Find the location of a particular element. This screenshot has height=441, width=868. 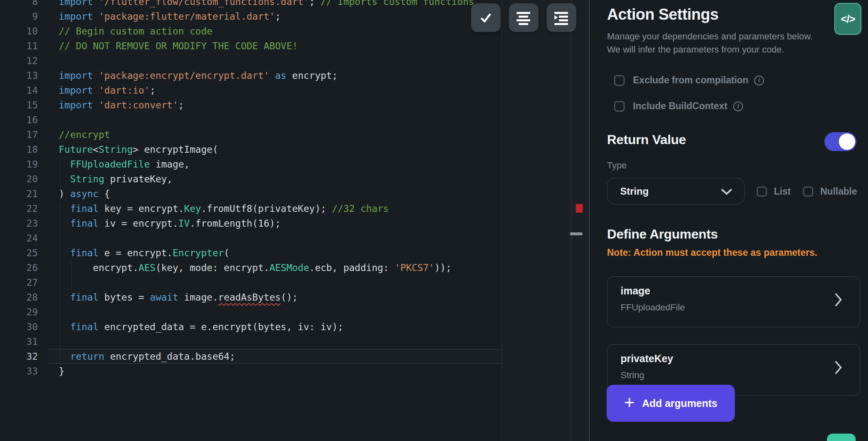

line-number: 25 is located at coordinates (19, 253).